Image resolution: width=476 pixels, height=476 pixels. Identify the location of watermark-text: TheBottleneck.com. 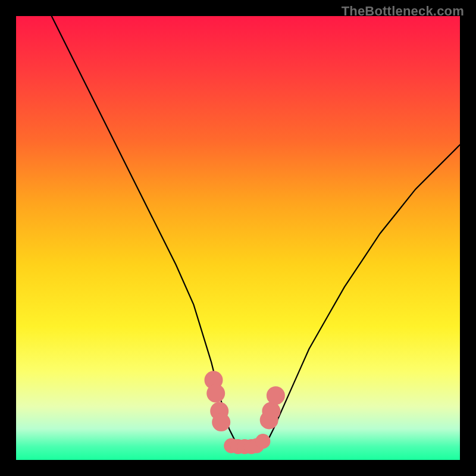
(403, 11).